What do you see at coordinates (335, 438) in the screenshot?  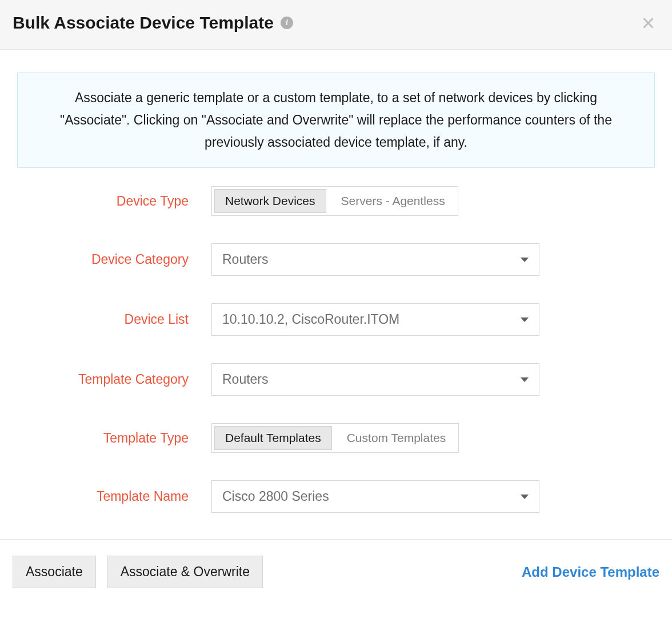 I see `template-type-toggle-wrap: Default Templates Custom Templates` at bounding box center [335, 438].